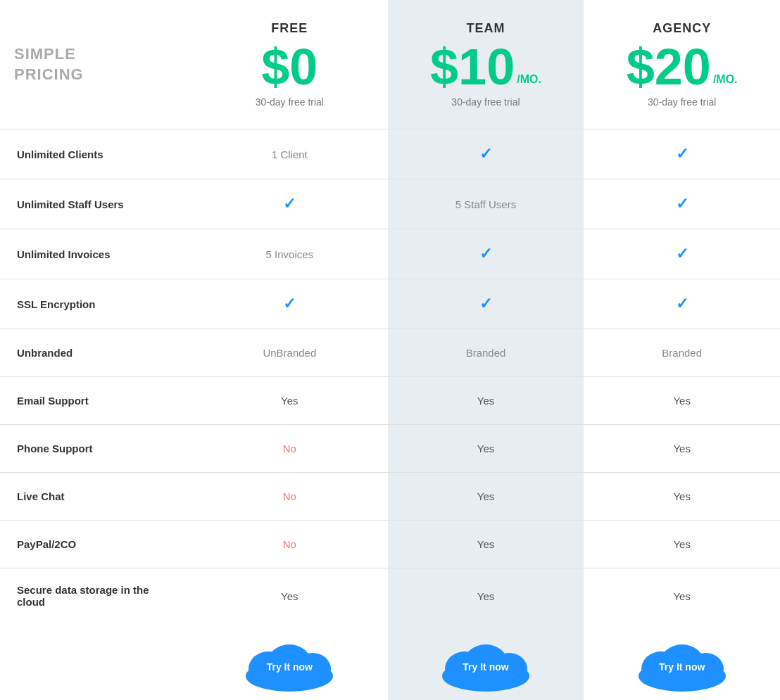  I want to click on feature-label: Secure data storage in the cloud, so click(96, 596).